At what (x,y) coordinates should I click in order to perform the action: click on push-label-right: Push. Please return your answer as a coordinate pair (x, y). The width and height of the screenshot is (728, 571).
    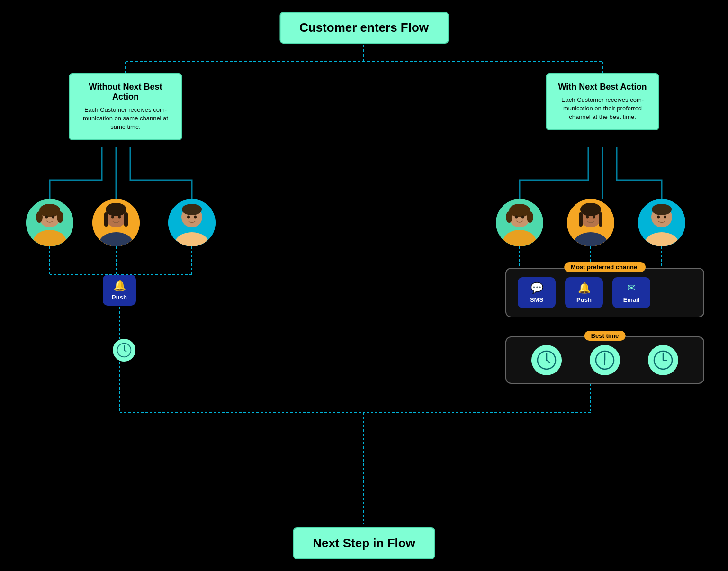
    Looking at the image, I should click on (584, 299).